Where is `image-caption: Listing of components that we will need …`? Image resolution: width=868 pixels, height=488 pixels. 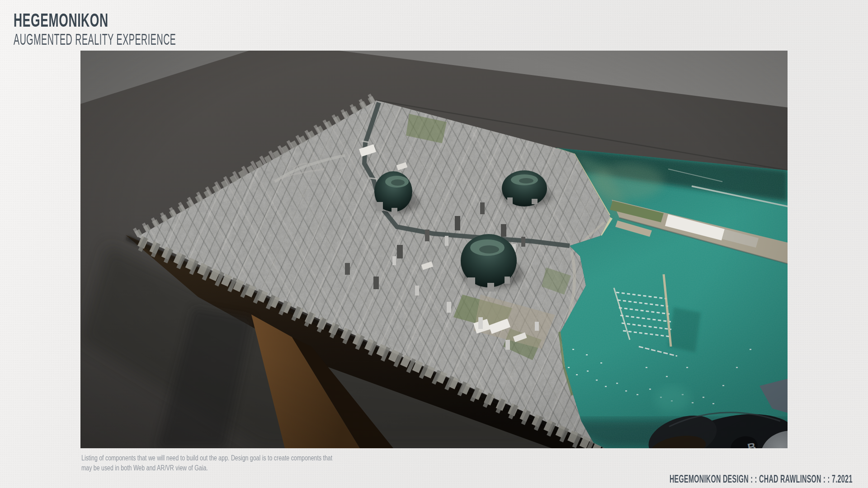 image-caption: Listing of components that we will need … is located at coordinates (207, 463).